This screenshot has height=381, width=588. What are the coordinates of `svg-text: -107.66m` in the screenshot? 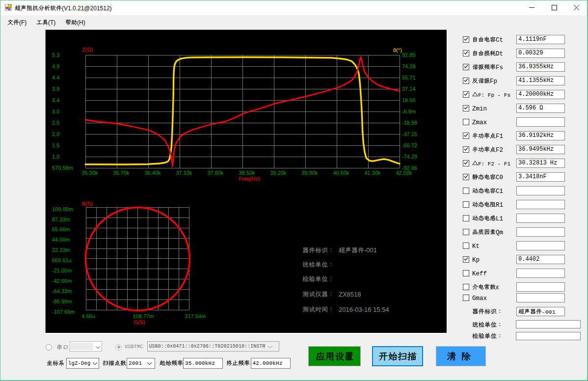 It's located at (63, 312).